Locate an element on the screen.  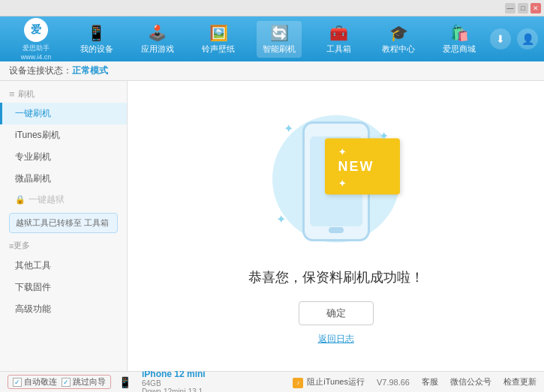
nav-items: 📱 我的设备 🕹️ 应用游戏 🖼️ 铃声壁纸 🔄 智能刷机 🧰 工具箱 🎓 教程… is located at coordinates (278, 39).